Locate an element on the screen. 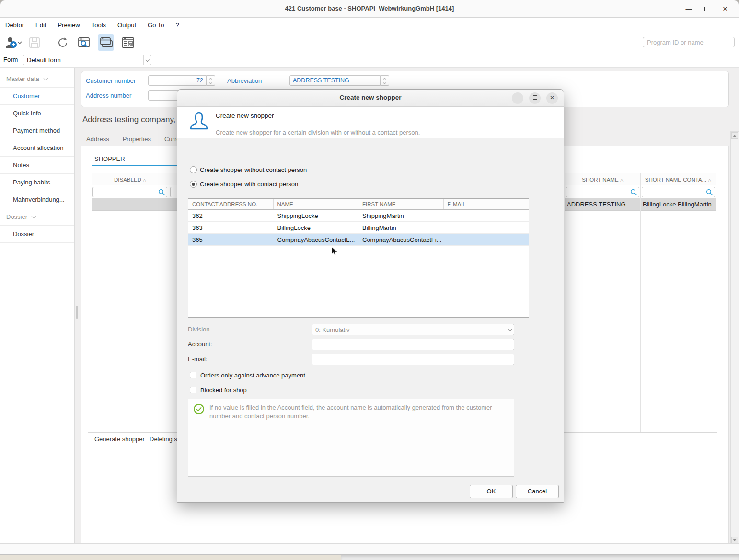 Image resolution: width=739 pixels, height=560 pixels. menu-edit: Edit is located at coordinates (41, 25).